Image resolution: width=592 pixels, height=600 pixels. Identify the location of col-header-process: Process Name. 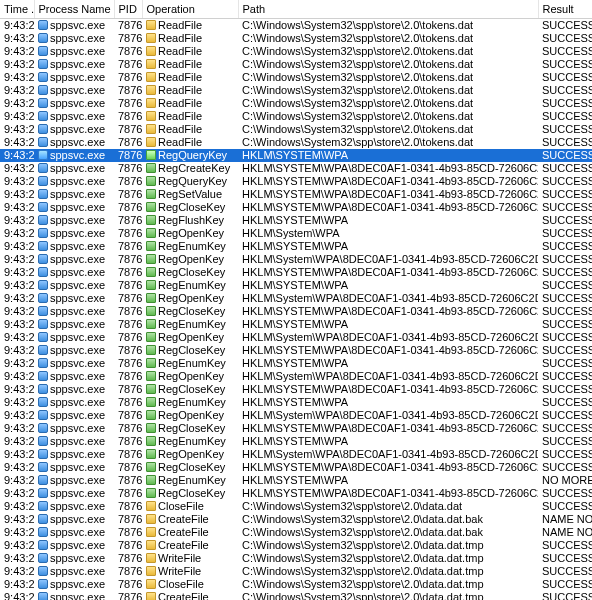
(74, 10).